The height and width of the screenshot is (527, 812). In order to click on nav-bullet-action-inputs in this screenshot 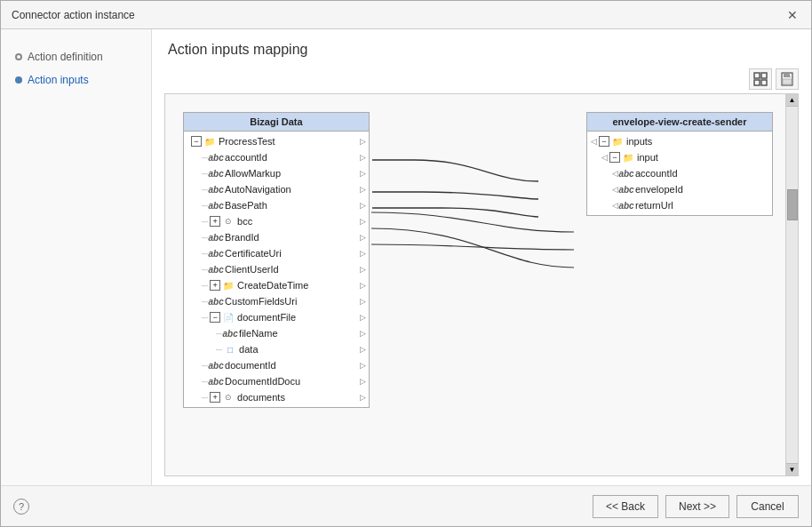, I will do `click(19, 80)`.